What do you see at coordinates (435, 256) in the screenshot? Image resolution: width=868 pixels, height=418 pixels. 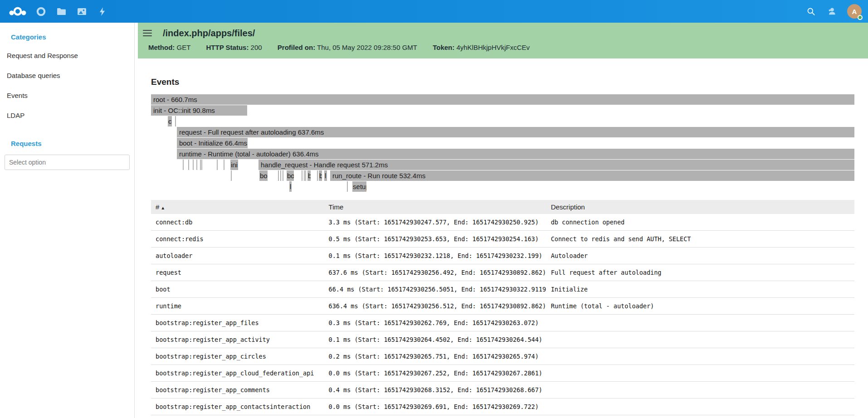 I see `event-time-cell: 0.1 ms (Start: 1651742930232.1218, End: …` at bounding box center [435, 256].